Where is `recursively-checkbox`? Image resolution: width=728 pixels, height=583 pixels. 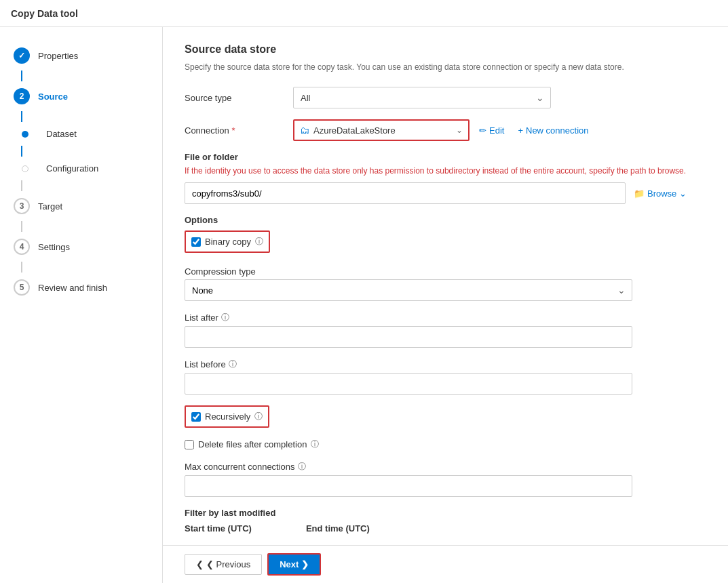
recursively-checkbox is located at coordinates (196, 417).